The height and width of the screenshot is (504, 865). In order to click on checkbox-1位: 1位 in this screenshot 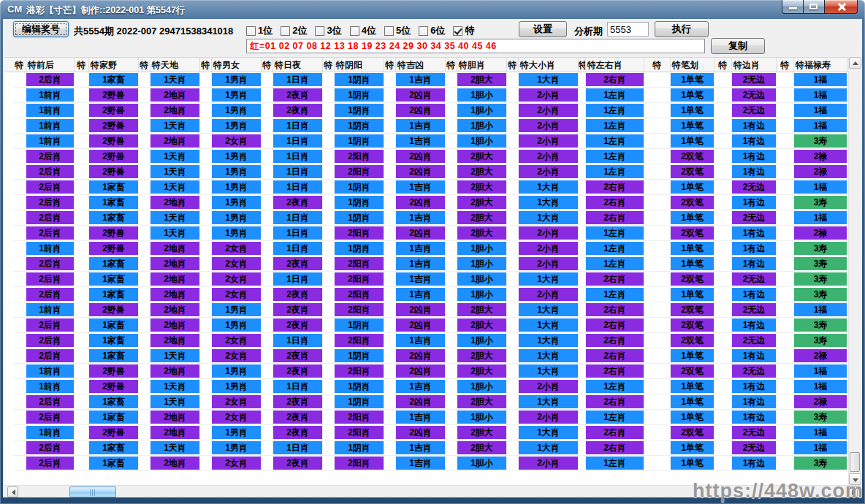, I will do `click(259, 31)`.